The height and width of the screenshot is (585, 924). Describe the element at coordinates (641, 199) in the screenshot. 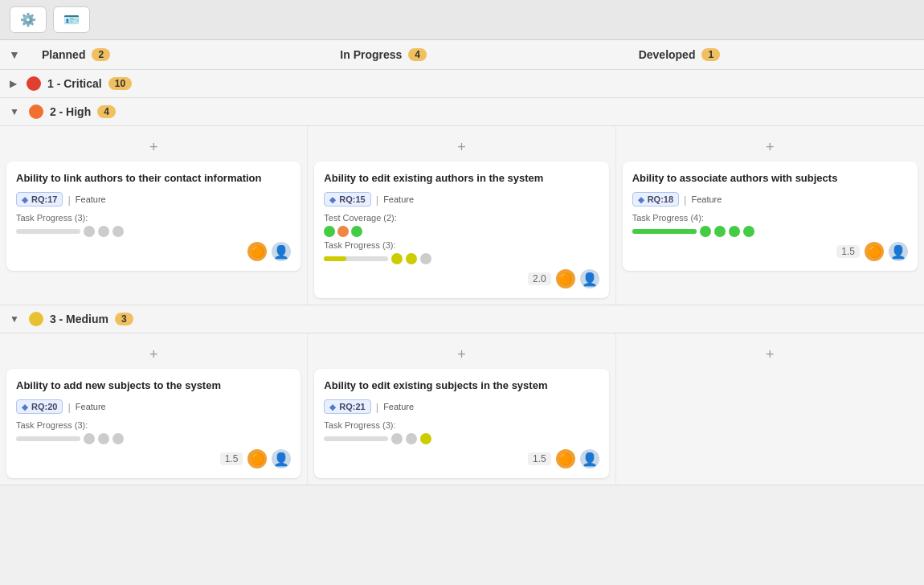

I see `diamond-icon3: ◆` at that location.